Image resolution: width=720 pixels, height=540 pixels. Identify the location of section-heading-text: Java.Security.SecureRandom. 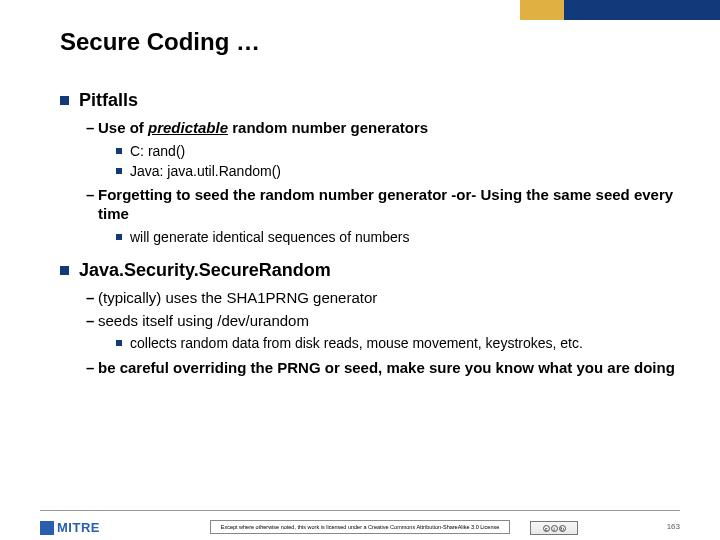
(205, 270).